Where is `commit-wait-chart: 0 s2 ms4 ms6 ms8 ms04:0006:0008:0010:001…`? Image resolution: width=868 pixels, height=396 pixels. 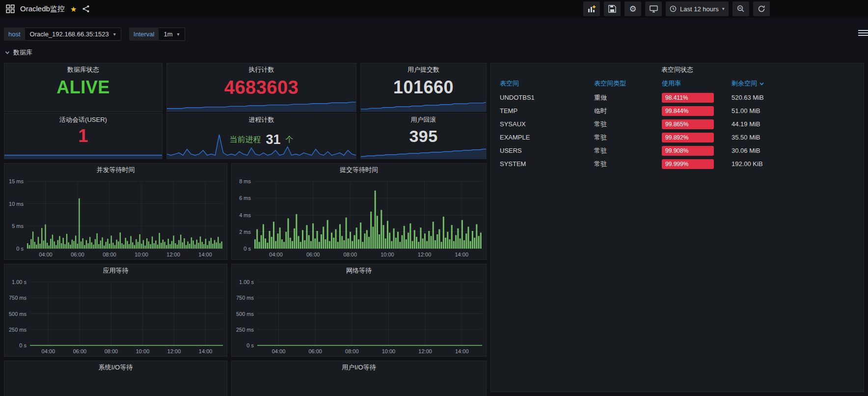
commit-wait-chart: 0 s2 ms4 ms6 ms8 ms04:0006:0008:0010:001… is located at coordinates (359, 218).